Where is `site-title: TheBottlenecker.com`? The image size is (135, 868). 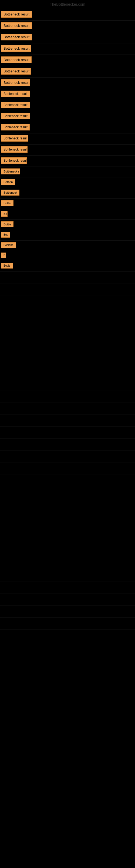 site-title: TheBottlenecker.com is located at coordinates (68, 5).